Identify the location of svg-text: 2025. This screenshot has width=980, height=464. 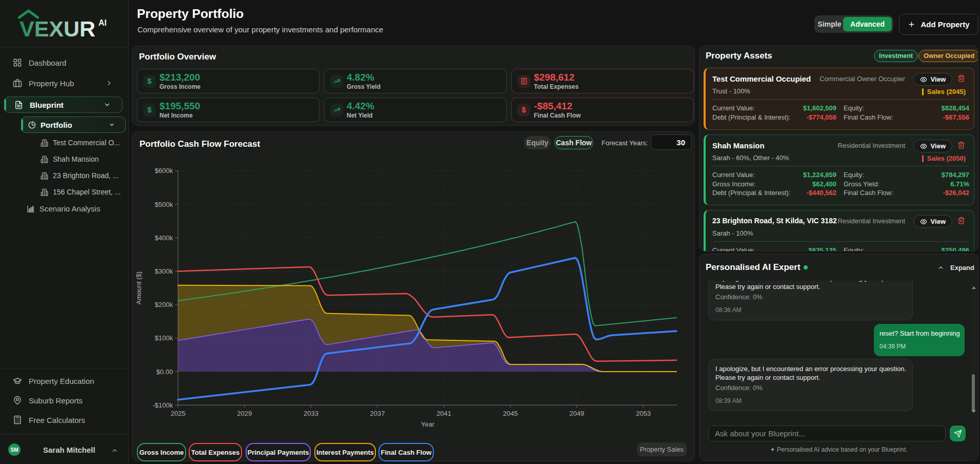
(178, 414).